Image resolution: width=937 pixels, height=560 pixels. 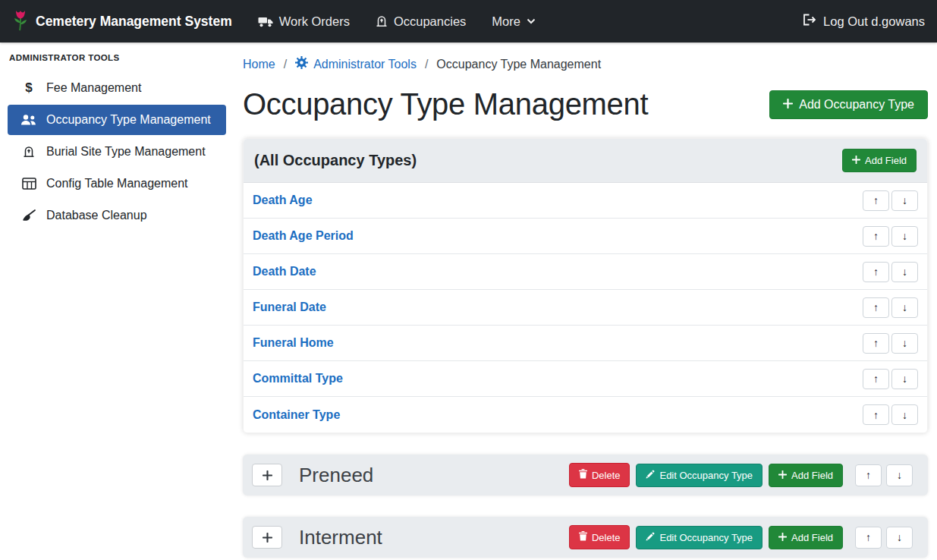 I want to click on add-occupancy-type-label: Add Occupancy Type, so click(x=857, y=105).